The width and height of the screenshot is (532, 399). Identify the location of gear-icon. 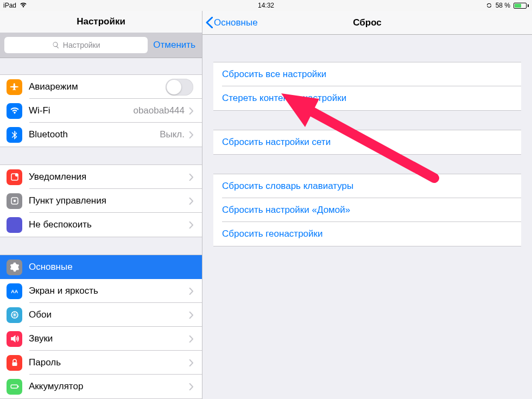
(14, 267).